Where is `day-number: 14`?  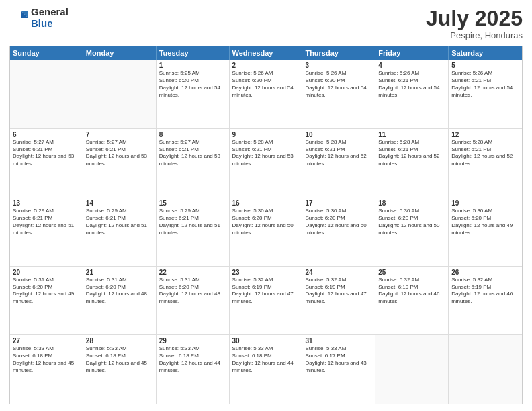 day-number: 14 is located at coordinates (120, 203).